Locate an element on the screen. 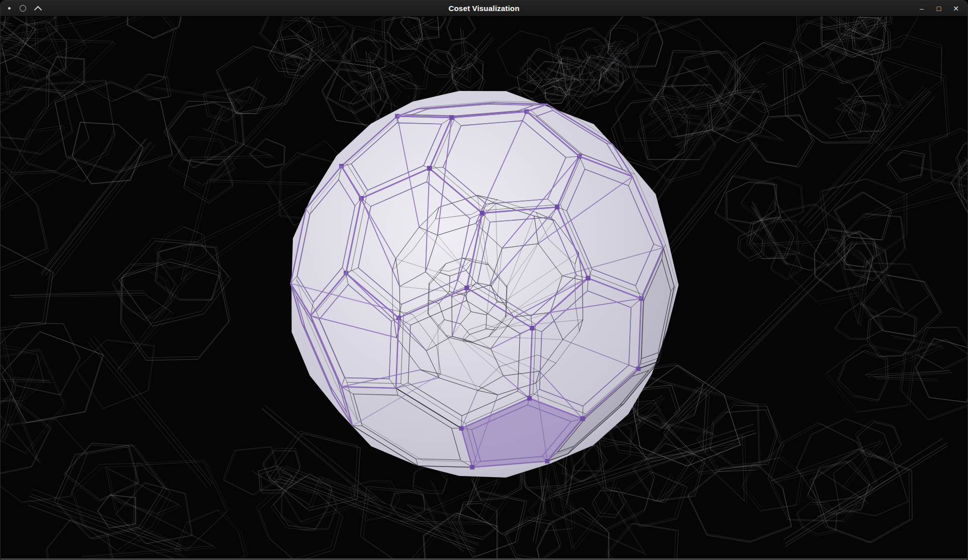  titlebar: Coset Visualization – □ ✕ is located at coordinates (484, 9).